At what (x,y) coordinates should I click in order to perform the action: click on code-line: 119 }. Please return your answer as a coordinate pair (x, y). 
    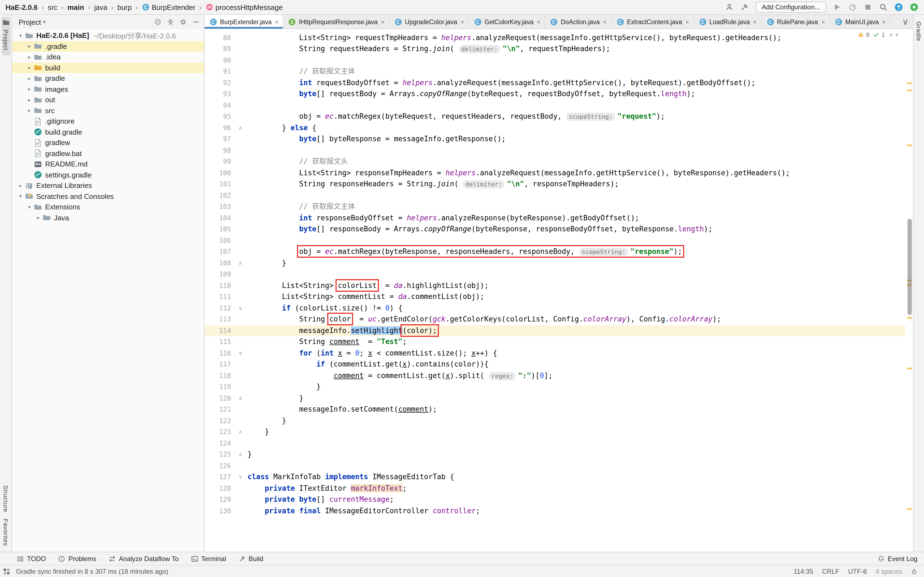
    Looking at the image, I should click on (555, 387).